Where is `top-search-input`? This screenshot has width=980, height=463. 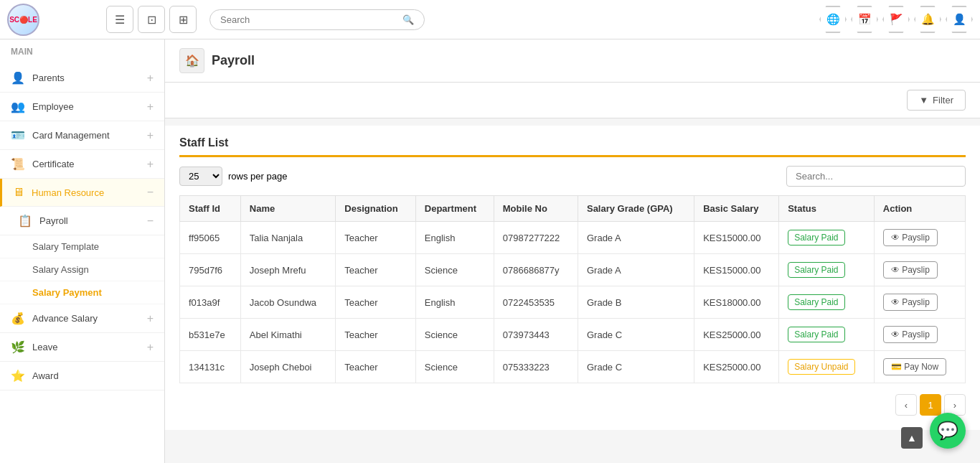
top-search-input is located at coordinates (309, 20).